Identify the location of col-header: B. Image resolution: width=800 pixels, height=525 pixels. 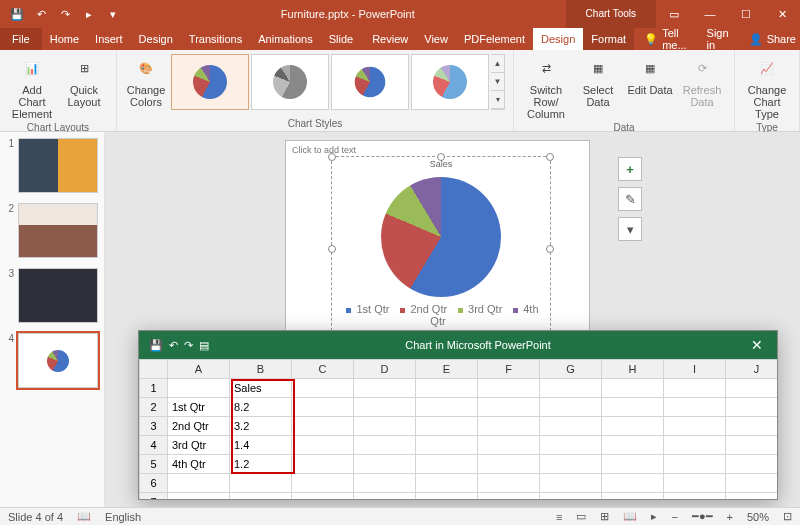
(261, 370).